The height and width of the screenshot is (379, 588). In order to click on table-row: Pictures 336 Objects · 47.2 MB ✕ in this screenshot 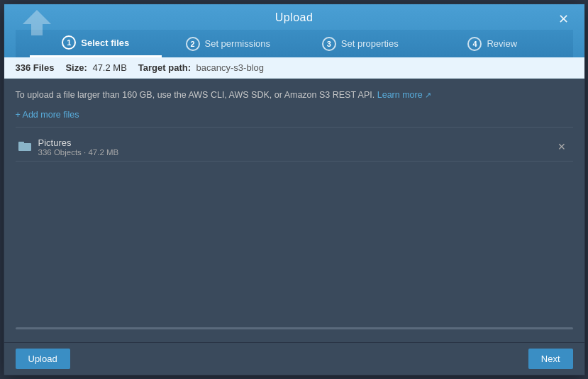, I will do `click(294, 147)`.